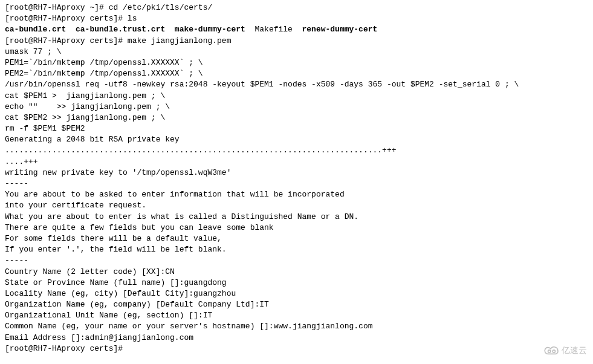 This screenshot has width=593, height=364. What do you see at coordinates (296, 63) in the screenshot?
I see `terminal-line: PEM1=`/bin/mktemp /tmp/openssl.XXXXXX` ;…` at bounding box center [296, 63].